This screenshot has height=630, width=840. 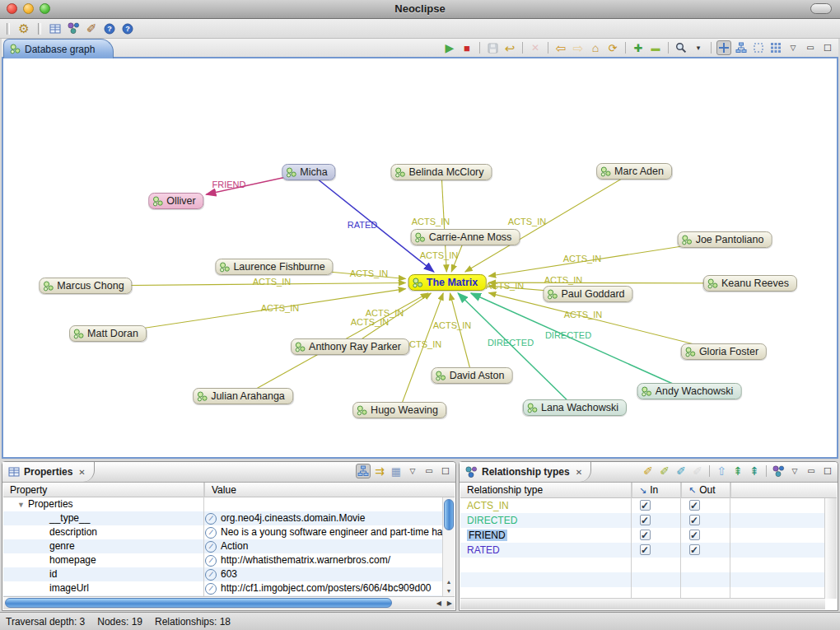 I want to click on help-contents-icon: ?, so click(x=110, y=29).